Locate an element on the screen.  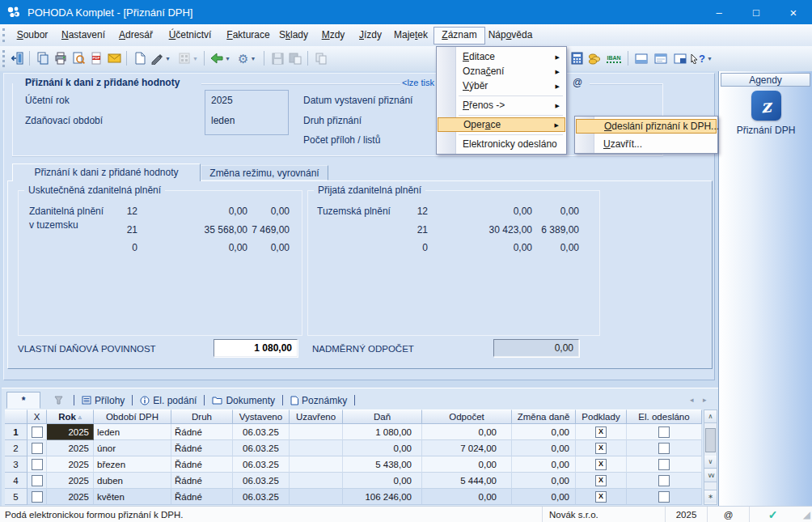
resize-grip: ◢ is located at coordinates (804, 515).